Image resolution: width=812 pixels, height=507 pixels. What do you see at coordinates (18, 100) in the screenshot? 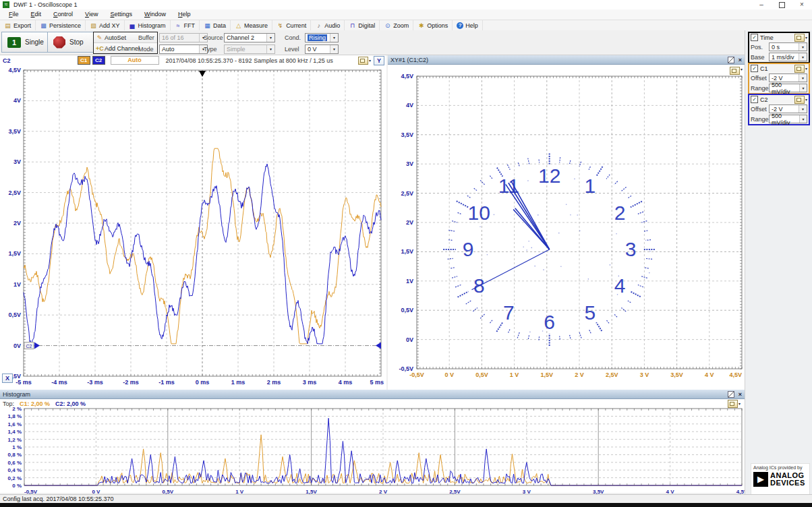
I see `svg-text: 4V` at bounding box center [18, 100].